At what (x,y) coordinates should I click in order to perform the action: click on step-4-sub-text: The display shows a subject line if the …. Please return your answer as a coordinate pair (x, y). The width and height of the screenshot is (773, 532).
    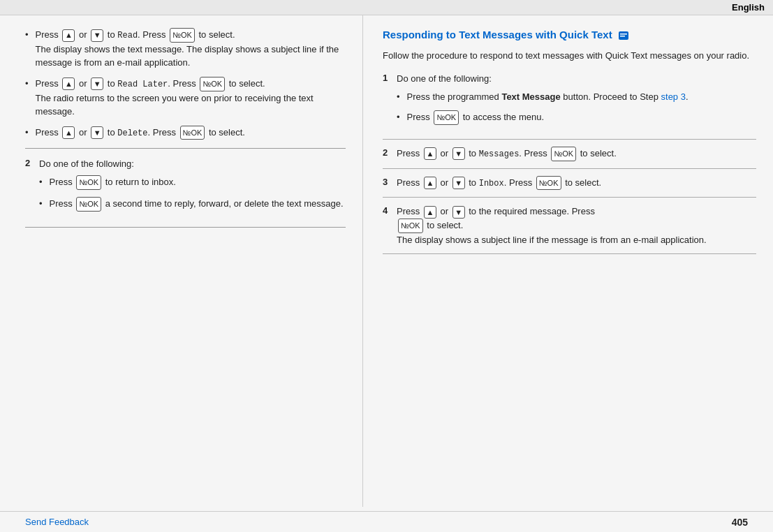
    Looking at the image, I should click on (552, 240).